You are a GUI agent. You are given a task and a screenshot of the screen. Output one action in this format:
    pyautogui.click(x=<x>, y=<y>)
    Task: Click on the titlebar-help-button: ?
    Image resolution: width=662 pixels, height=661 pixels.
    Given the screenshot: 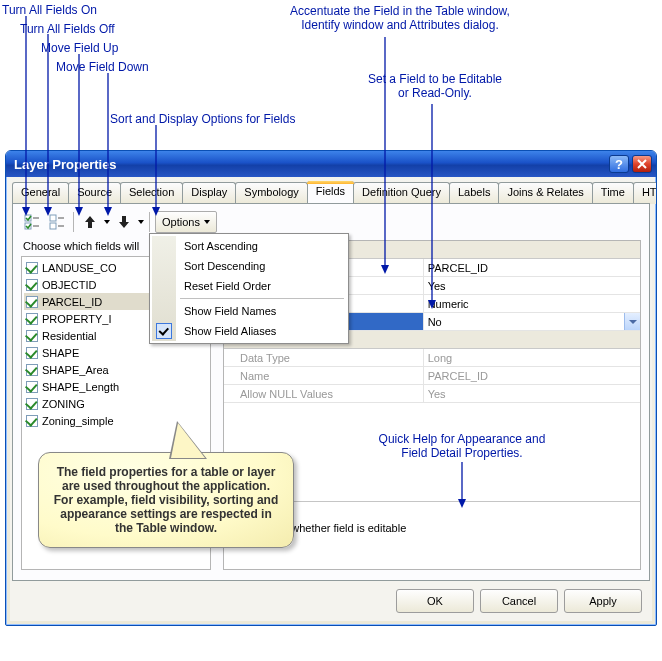 What is the action you would take?
    pyautogui.click(x=619, y=164)
    